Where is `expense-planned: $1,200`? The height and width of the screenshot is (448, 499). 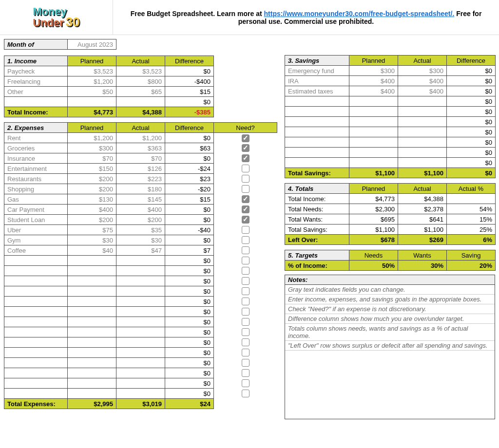
expense-planned: $1,200 is located at coordinates (92, 138).